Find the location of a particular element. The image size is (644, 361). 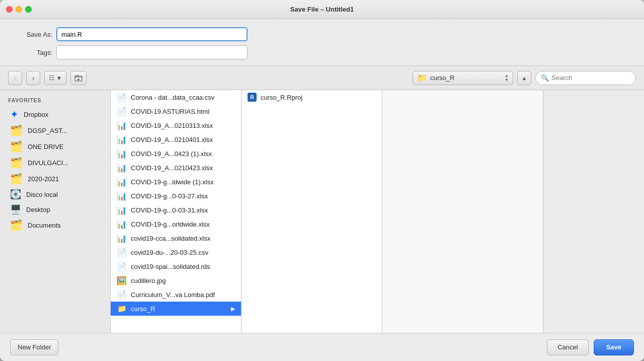

folder-icon-divulgaci: 🗂️ is located at coordinates (16, 163).